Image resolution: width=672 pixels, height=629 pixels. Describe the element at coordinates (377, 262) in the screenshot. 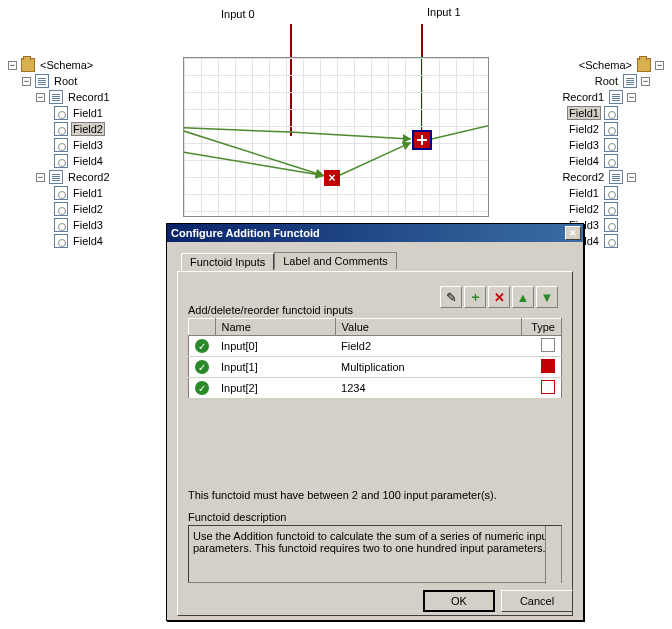

I see `tab-bar: Functoid InputsLabel and Comments` at that location.